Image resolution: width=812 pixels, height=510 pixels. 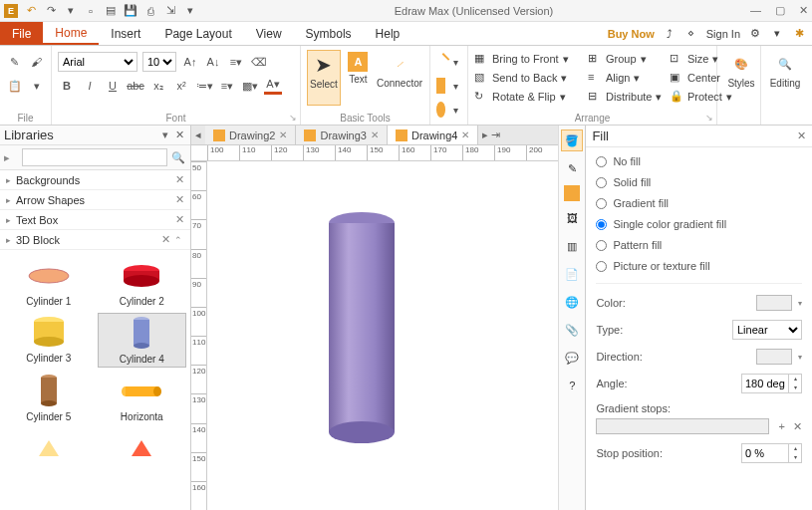 I want to click on buy-now-link: Buy Now, so click(x=632, y=34).